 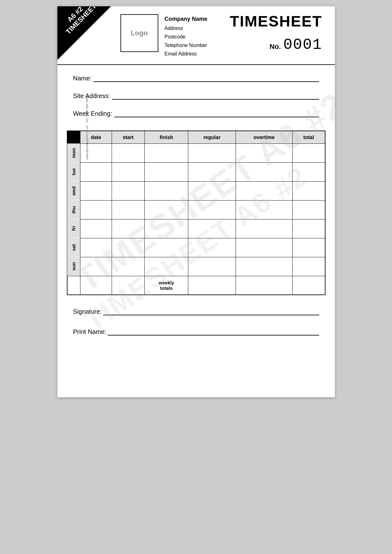 What do you see at coordinates (196, 78) in the screenshot?
I see `name-line: Name:` at bounding box center [196, 78].